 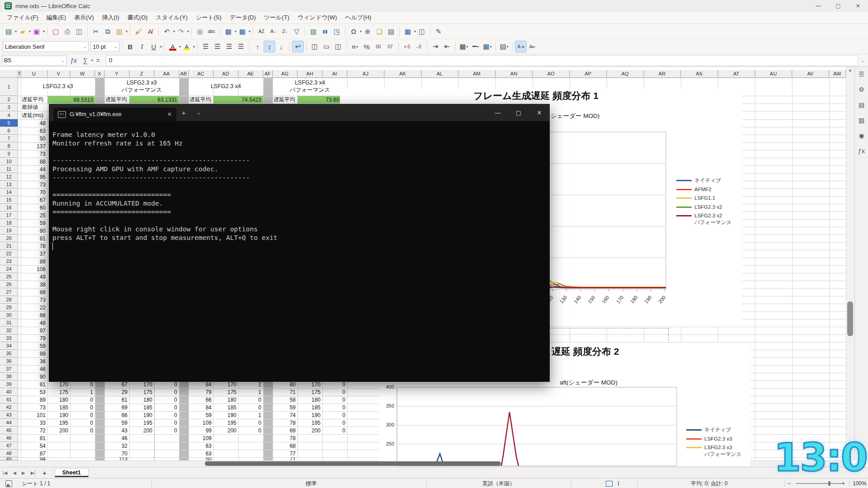 I want to click on row-header-13: 13, so click(x=9, y=184).